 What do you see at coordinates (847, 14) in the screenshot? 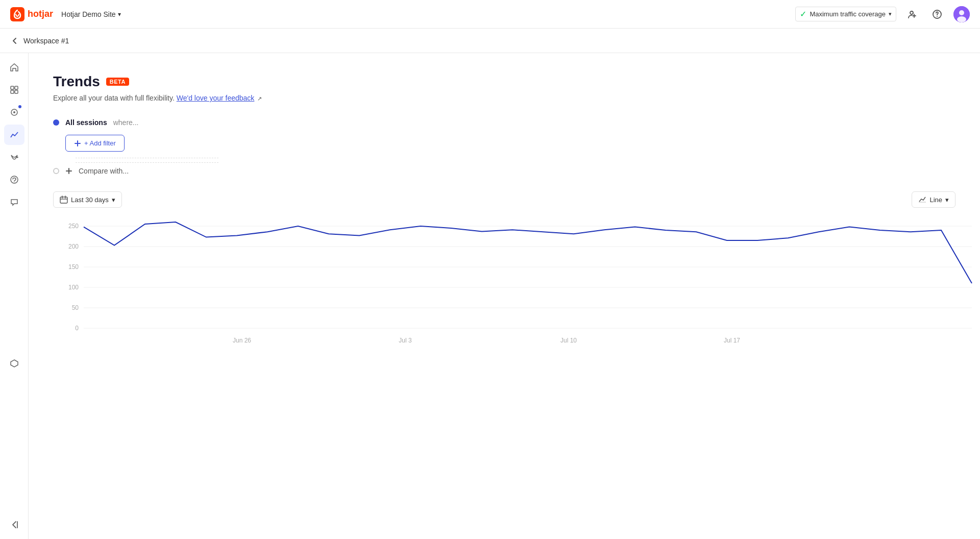
I see `traffic-coverage-label: Maximum traffic coverage` at bounding box center [847, 14].